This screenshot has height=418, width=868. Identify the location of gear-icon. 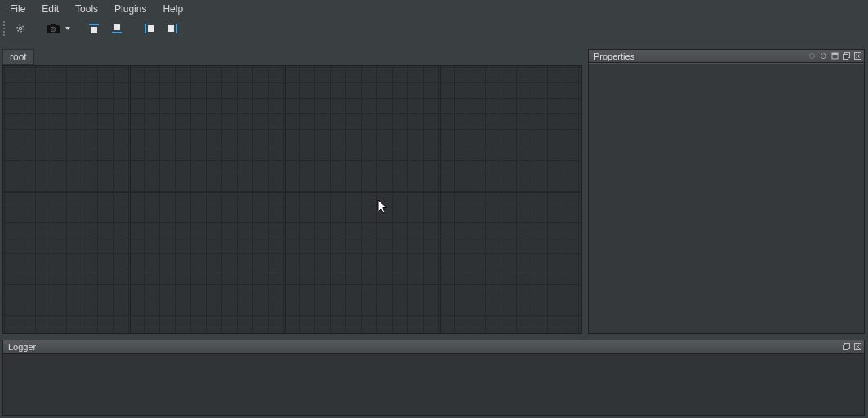
(20, 29).